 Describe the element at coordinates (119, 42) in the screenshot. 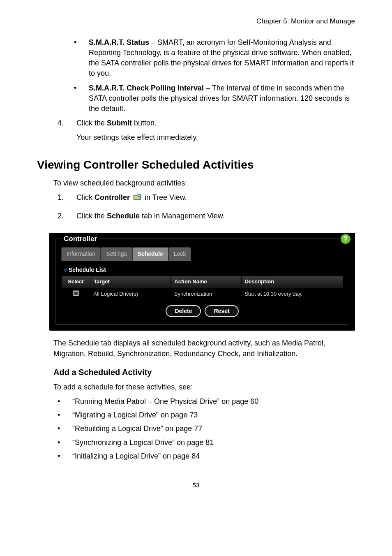

I see `term-smart-status: S.M.A.R.T. Status` at that location.